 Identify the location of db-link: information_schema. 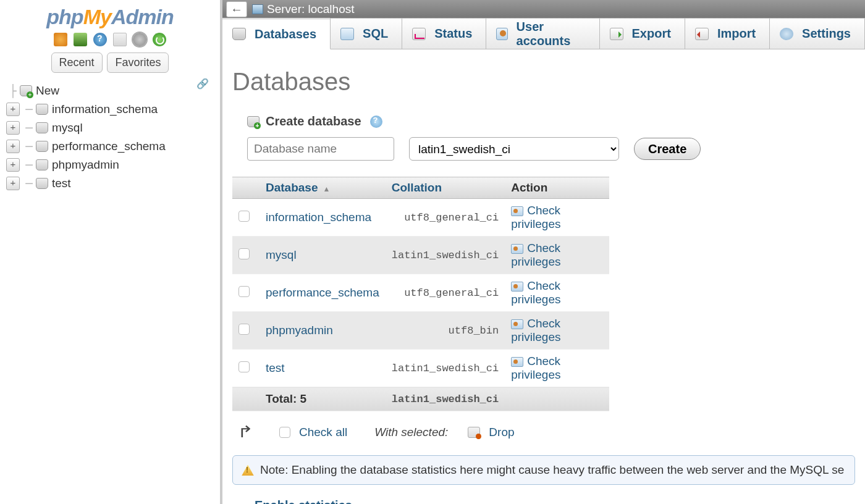
(319, 217).